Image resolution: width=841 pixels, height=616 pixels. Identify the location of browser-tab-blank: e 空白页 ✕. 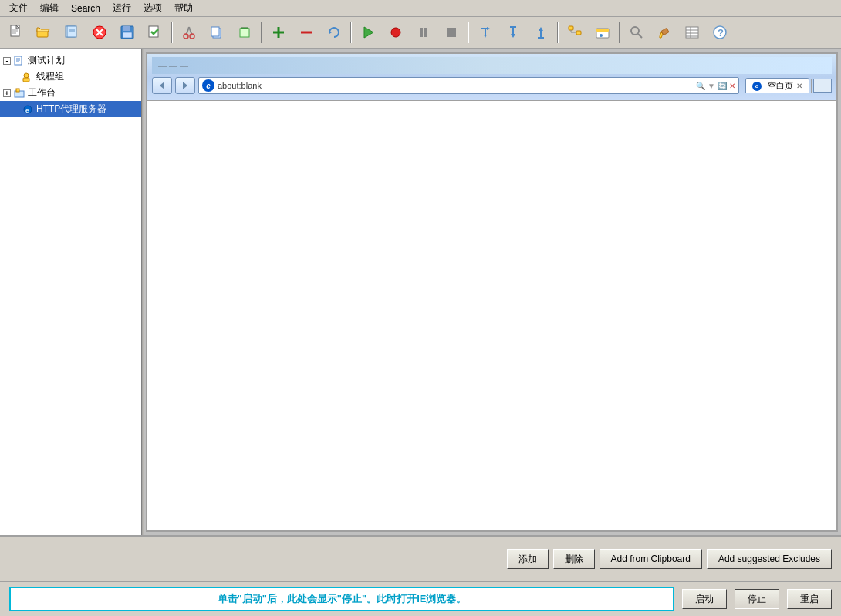
(778, 86).